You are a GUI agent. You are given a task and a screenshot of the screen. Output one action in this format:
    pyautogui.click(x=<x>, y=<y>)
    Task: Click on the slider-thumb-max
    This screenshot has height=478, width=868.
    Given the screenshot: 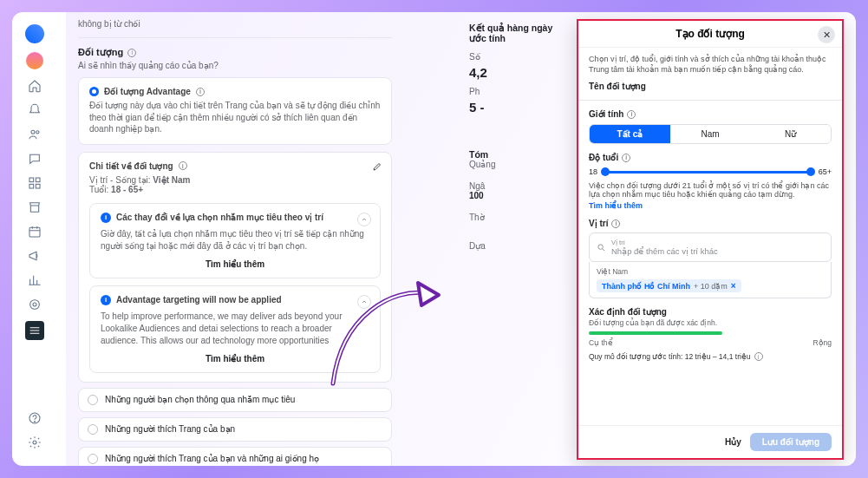 What is the action you would take?
    pyautogui.click(x=811, y=172)
    